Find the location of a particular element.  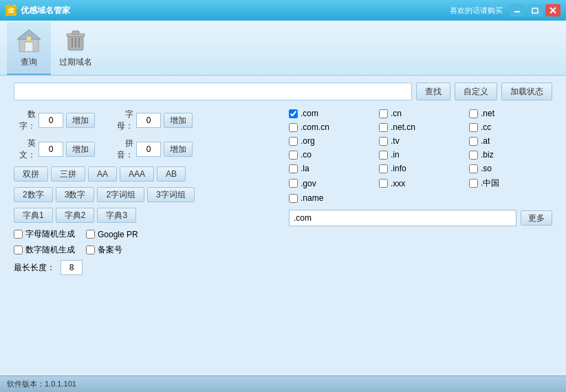

two-word-group-button: 2字词组 is located at coordinates (121, 195).